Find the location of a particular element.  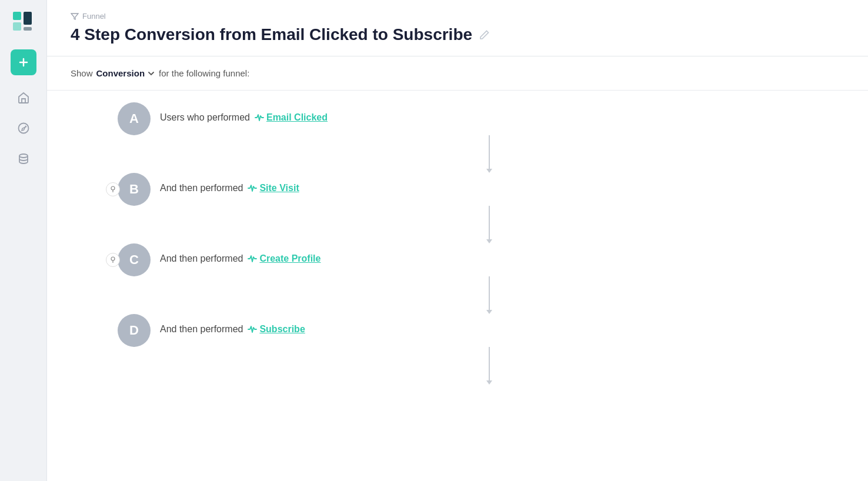

step-c-letter: C is located at coordinates (134, 260).